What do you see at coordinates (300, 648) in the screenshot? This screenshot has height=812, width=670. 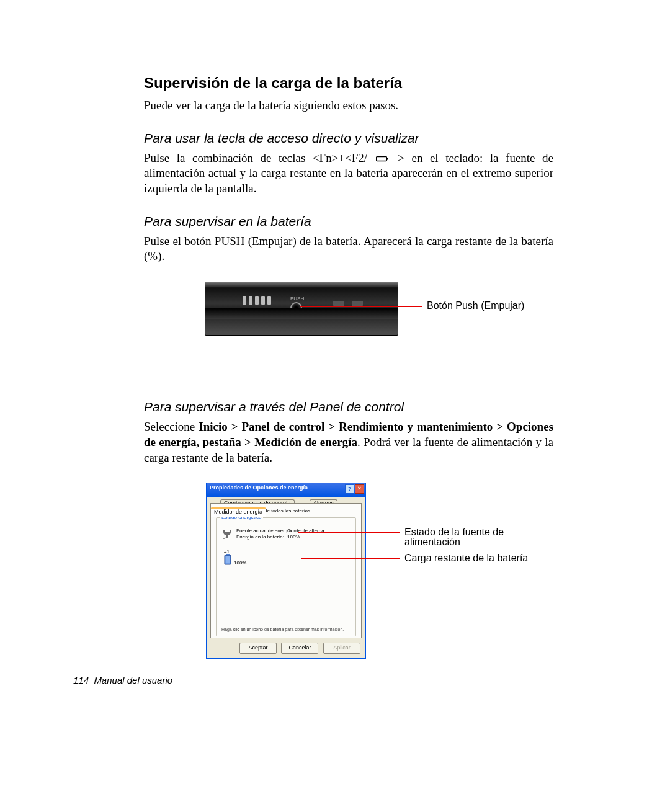 I see `cancel-button: Cancelar` at bounding box center [300, 648].